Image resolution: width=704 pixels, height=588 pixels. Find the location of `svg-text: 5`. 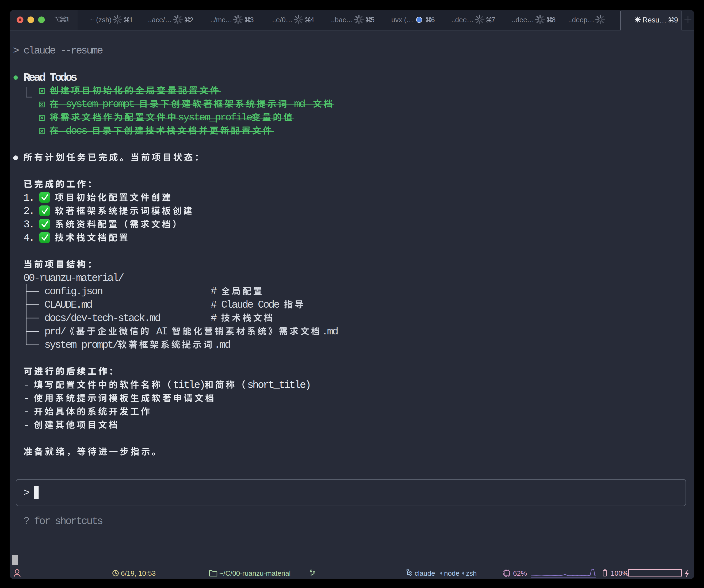

svg-text: 5 is located at coordinates (373, 20).